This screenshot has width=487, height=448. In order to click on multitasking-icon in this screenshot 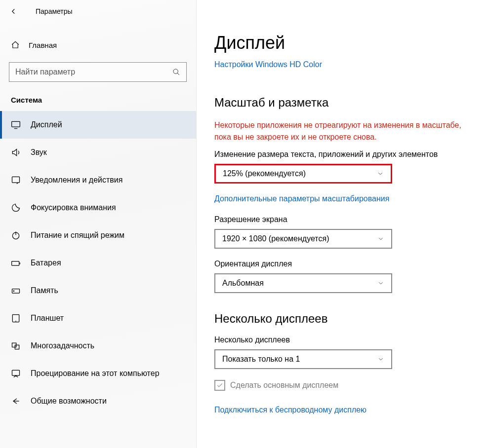, I will do `click(16, 346)`.